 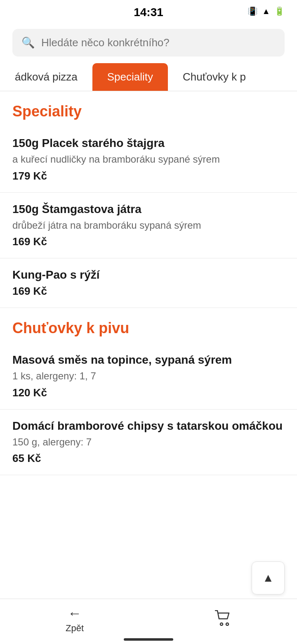 I want to click on item-price-3: 169 Kč, so click(x=148, y=291).